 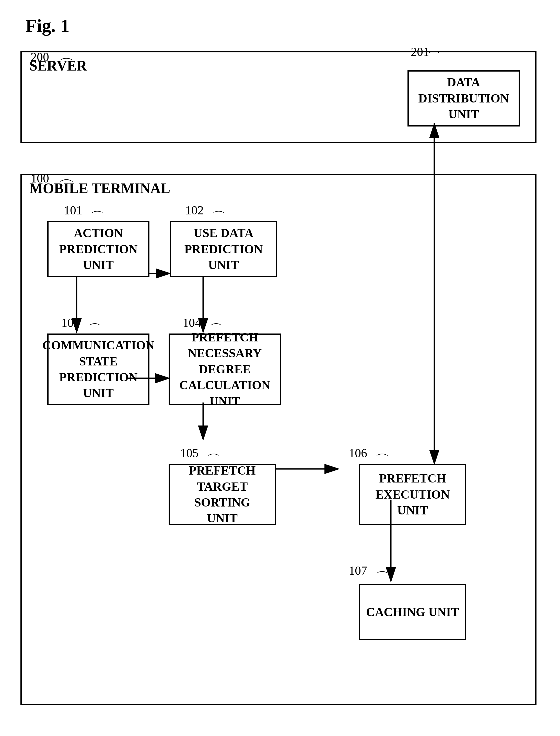 What do you see at coordinates (225, 370) in the screenshot?
I see `prefetch-necessary-degree-calculation-unit-box: PREFETCHNECESSARY DEGREECALCULATION UNIT` at bounding box center [225, 370].